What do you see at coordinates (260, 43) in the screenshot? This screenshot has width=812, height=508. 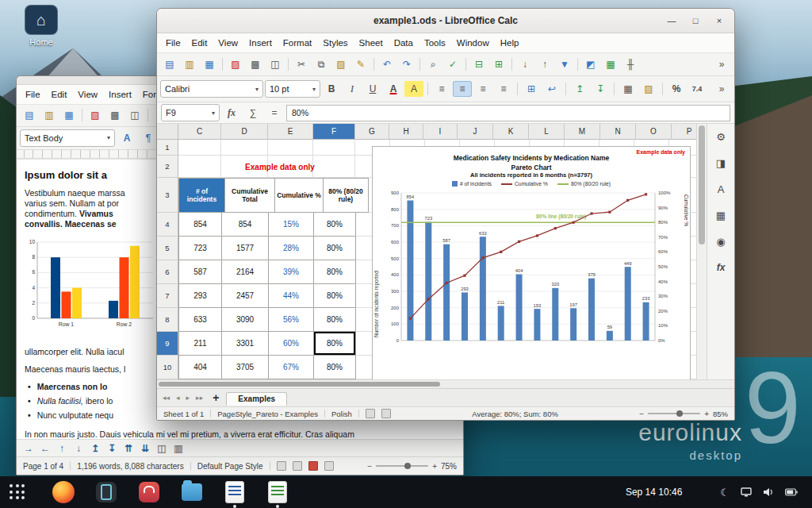 I see `menu-insert: Insert` at bounding box center [260, 43].